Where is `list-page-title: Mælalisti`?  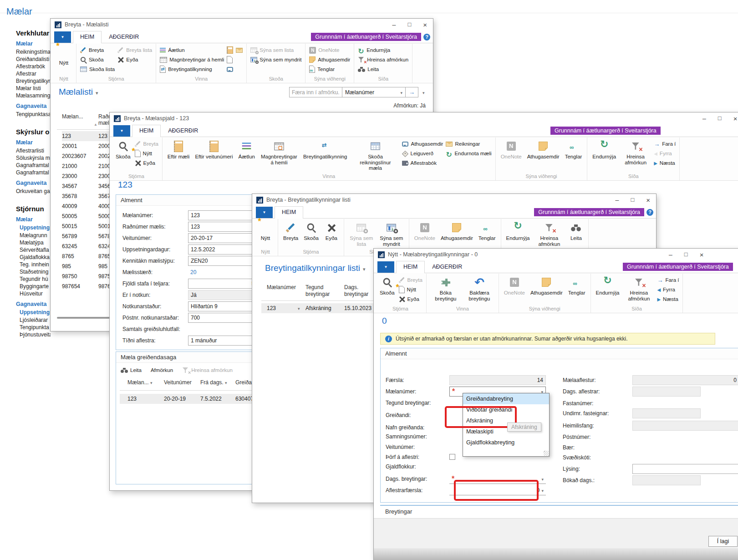
list-page-title: Mælalisti is located at coordinates (78, 92).